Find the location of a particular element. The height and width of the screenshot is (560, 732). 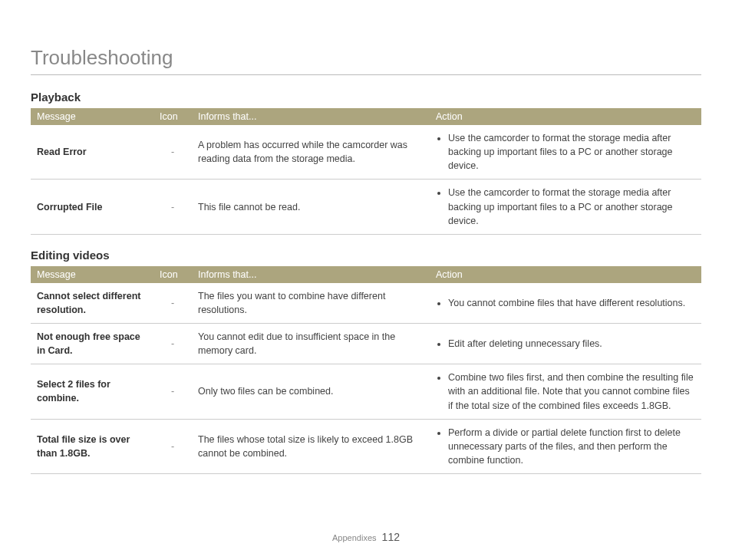

section-title: Editing videos is located at coordinates (366, 255).